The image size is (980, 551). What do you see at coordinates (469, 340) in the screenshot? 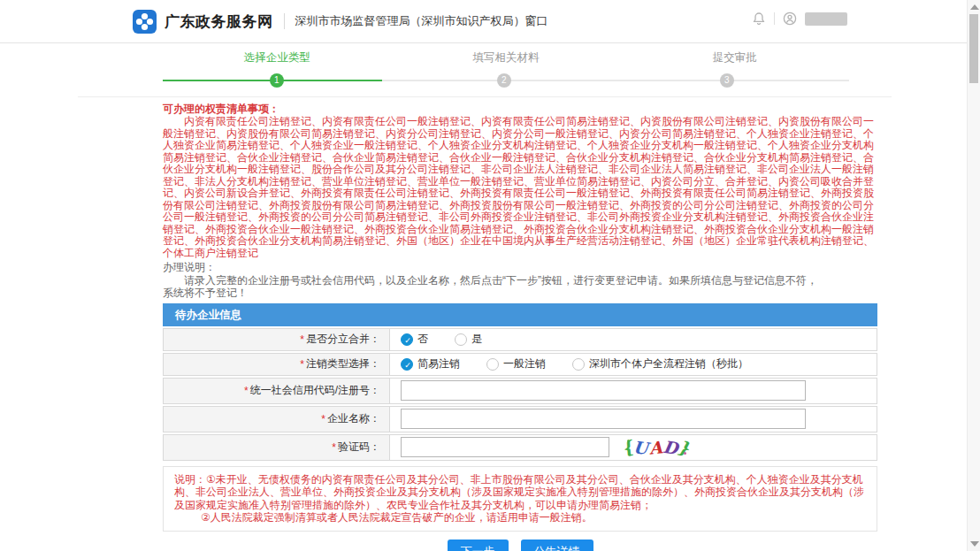
I see `radio-split-merge-yes: 是` at bounding box center [469, 340].